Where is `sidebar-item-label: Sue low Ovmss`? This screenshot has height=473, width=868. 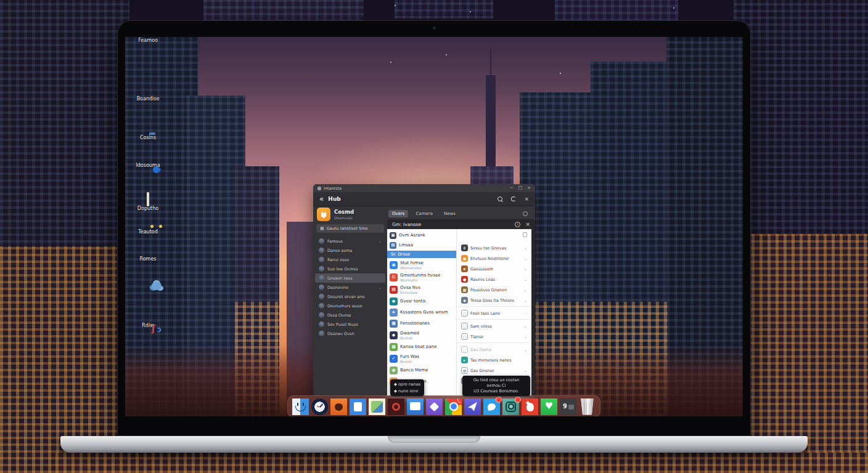
sidebar-item-label: Sue low Ovmss is located at coordinates (354, 269).